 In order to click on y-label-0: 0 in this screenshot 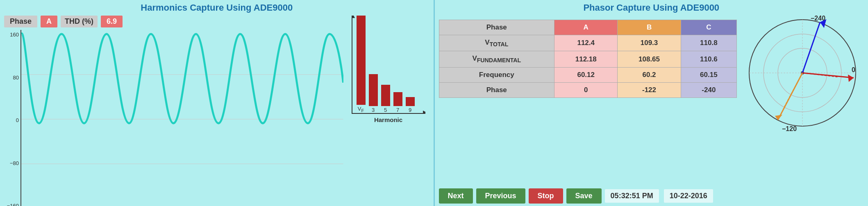, I will do `click(12, 120)`.